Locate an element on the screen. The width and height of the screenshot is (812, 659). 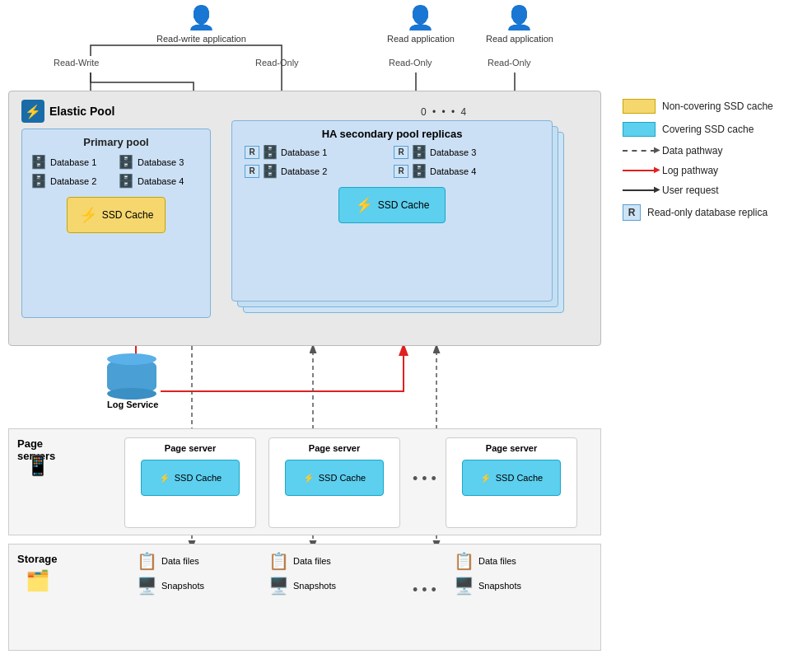
legend-red-line is located at coordinates (639, 171).